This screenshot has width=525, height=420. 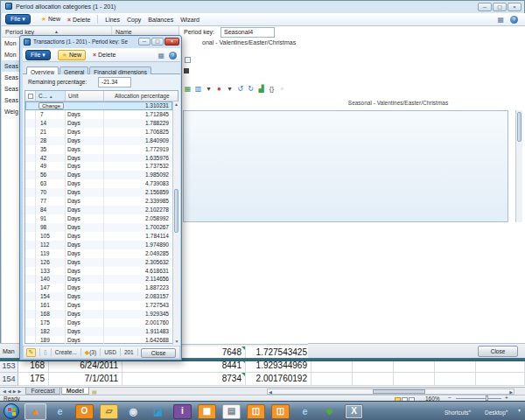 What do you see at coordinates (99, 201) in the screenshot?
I see `transaction-row: Change77 Days 2.339985` at bounding box center [99, 201].